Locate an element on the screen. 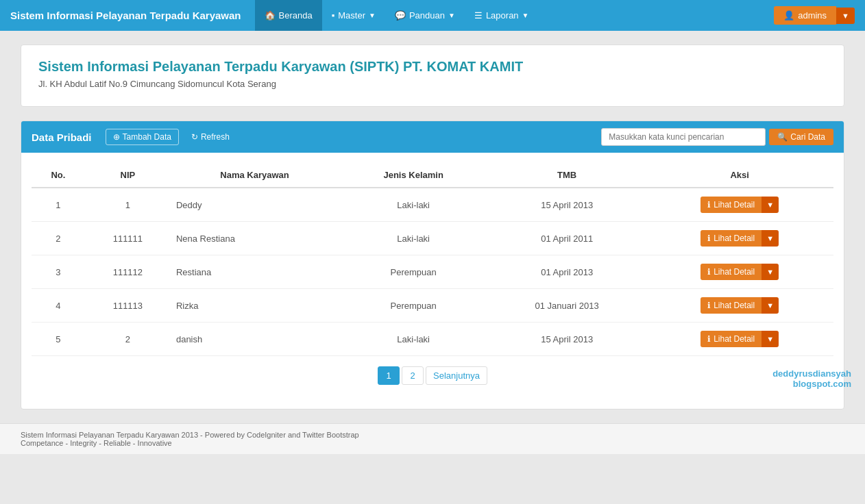  cell-nama: Rizka is located at coordinates (255, 305).